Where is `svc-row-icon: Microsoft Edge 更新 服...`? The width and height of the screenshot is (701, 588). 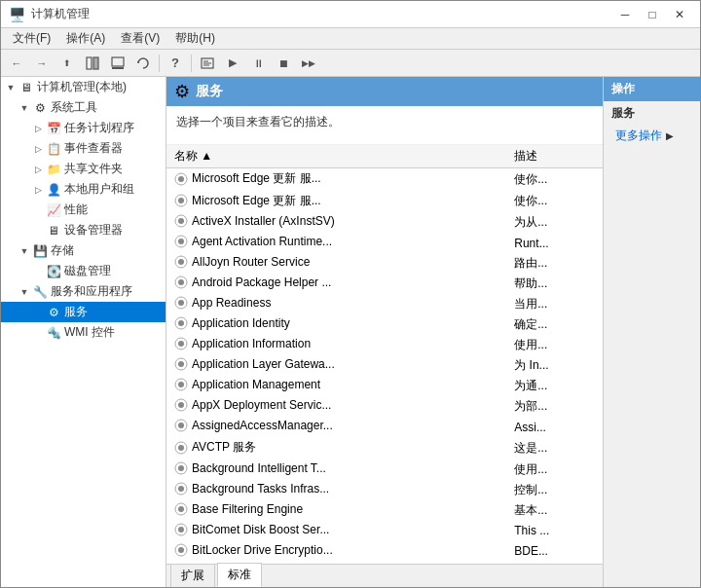
svc-row-icon: Microsoft Edge 更新 服... is located at coordinates (247, 179).